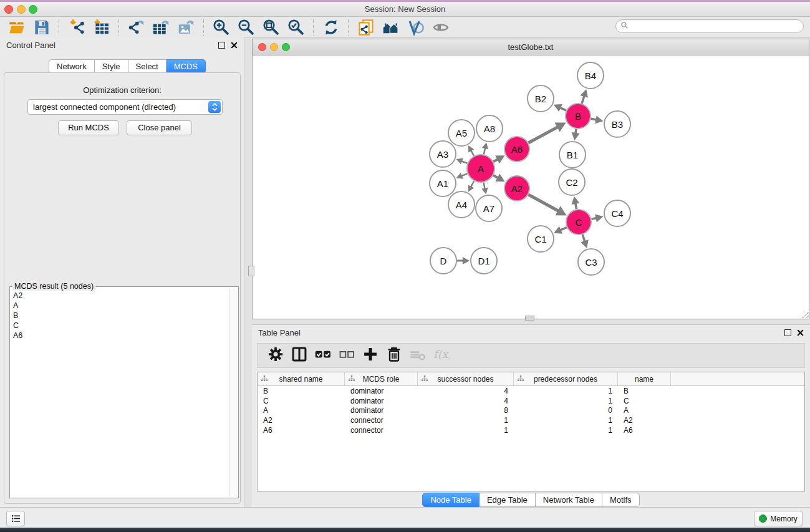 The image size is (810, 532). What do you see at coordinates (594, 219) in the screenshot?
I see `edge-C-C4` at bounding box center [594, 219].